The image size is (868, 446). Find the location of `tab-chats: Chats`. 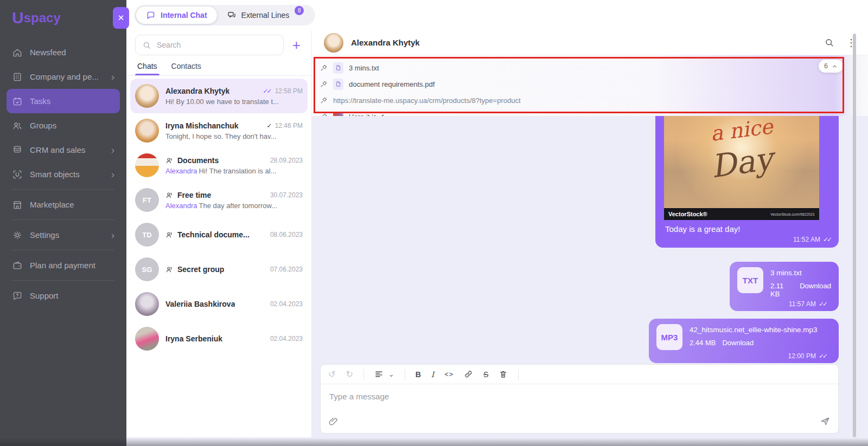

tab-chats: Chats is located at coordinates (148, 68).